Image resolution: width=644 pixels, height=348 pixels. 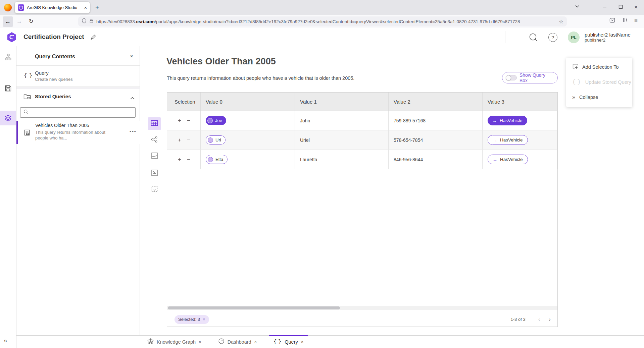 What do you see at coordinates (636, 20) in the screenshot?
I see `menu-hamburger-icon: ≡` at bounding box center [636, 20].